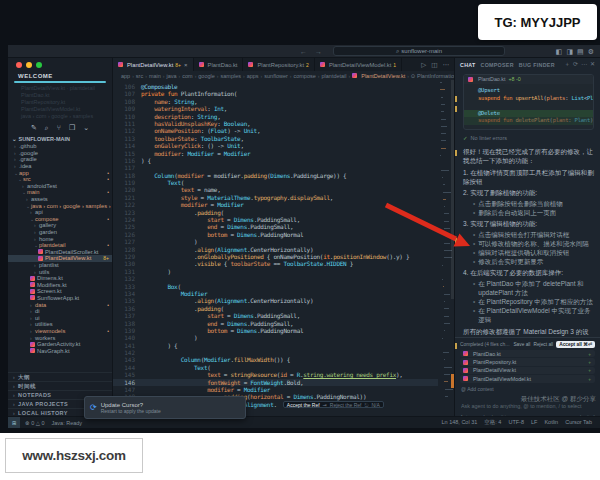  Describe the element at coordinates (551, 422) in the screenshot. I see `statusbar-item: Kotlin` at that location.